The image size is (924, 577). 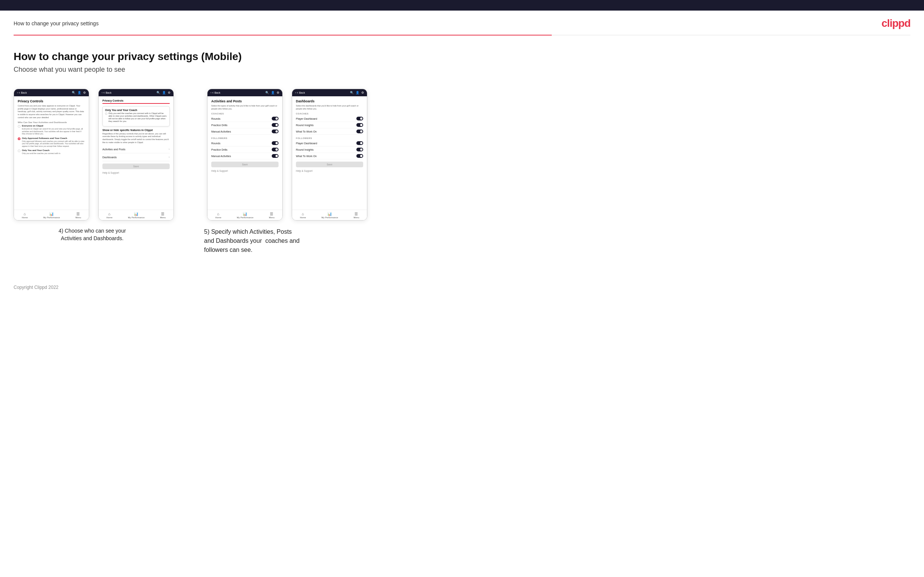 What do you see at coordinates (305, 150) in the screenshot?
I see `roundinsights-followers-label: Round Insights` at bounding box center [305, 150].